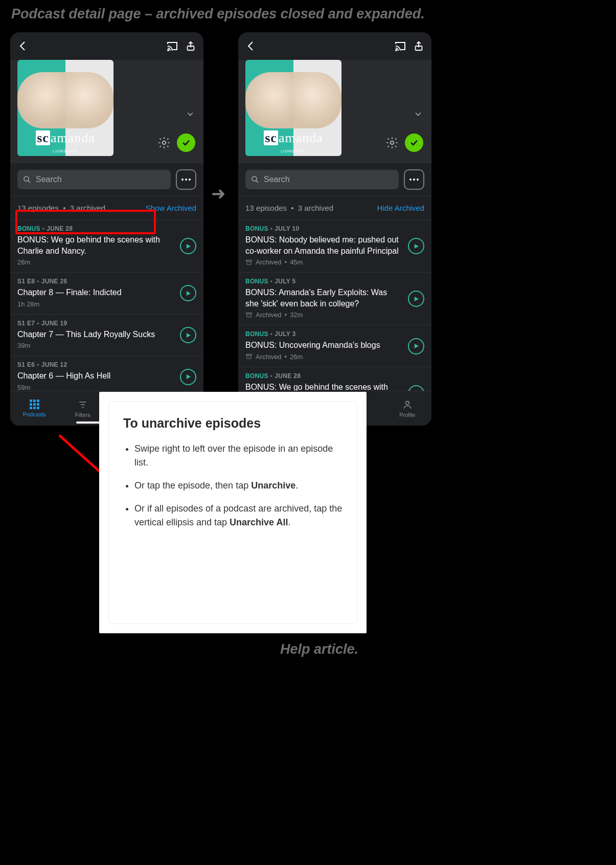 The image size is (616, 865). Describe the element at coordinates (238, 456) in the screenshot. I see `help-step: Swipe right to left over the episode in …` at that location.